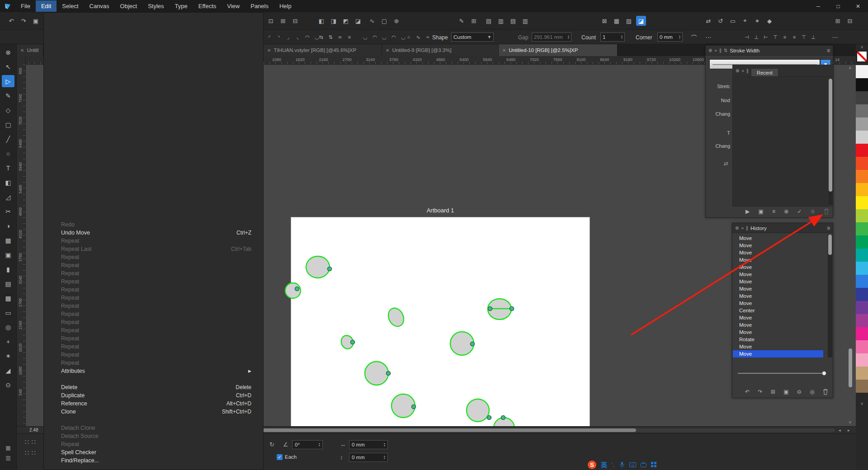 The width and height of the screenshot is (868, 470). I want to click on select-same-stroke-icon: ◨, so click(334, 21).